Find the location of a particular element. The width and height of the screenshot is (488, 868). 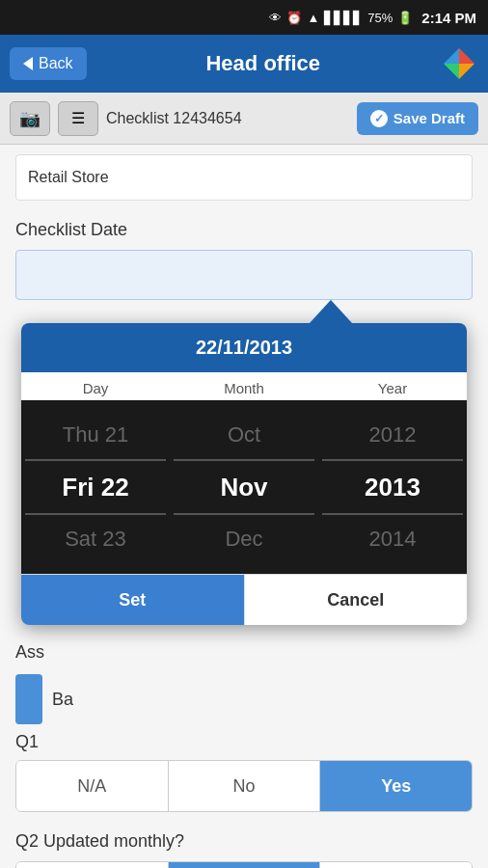

list-button: ☰ is located at coordinates (78, 119).